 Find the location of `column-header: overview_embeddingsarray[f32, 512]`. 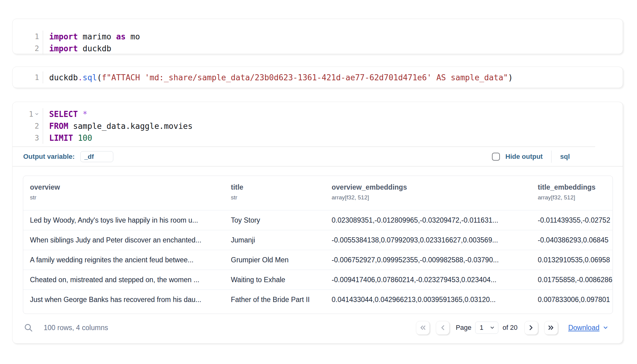

column-header: overview_embeddingsarray[f32, 512] is located at coordinates (428, 193).